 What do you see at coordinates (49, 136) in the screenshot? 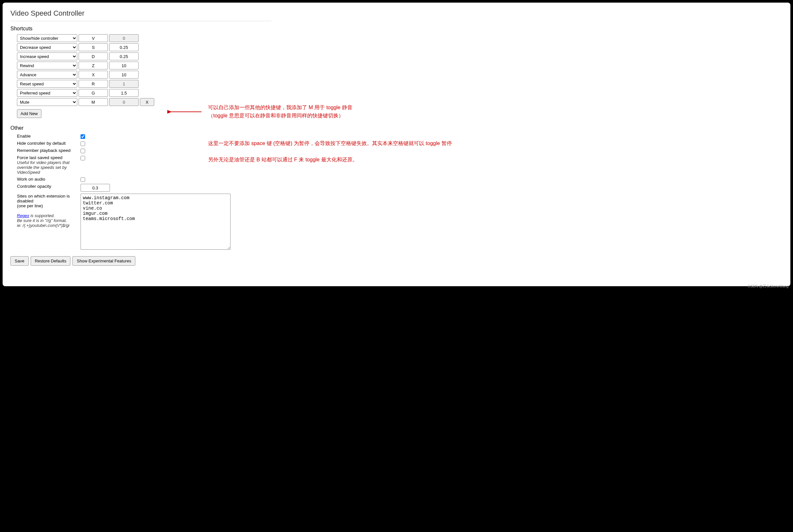
I see `enable-label: Enable` at bounding box center [49, 136].